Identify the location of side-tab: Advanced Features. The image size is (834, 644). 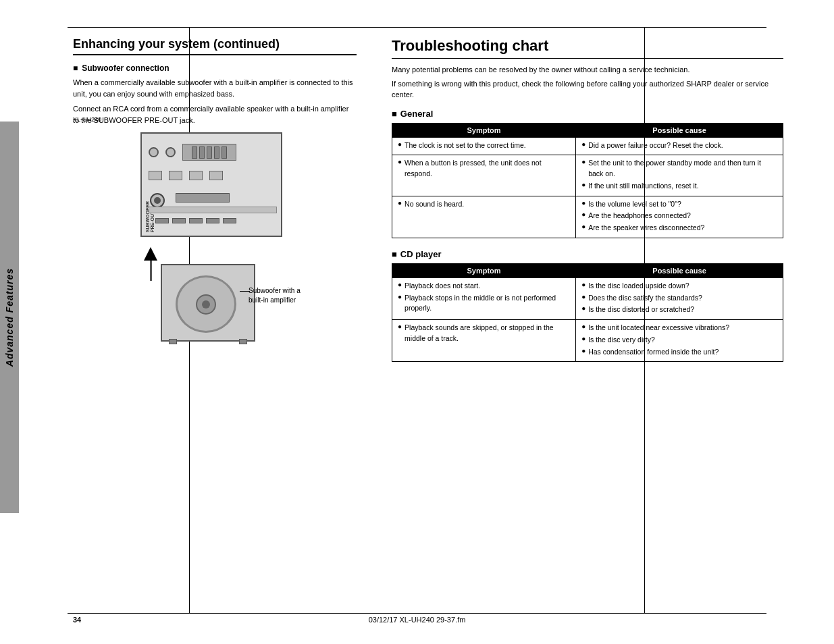
(9, 317).